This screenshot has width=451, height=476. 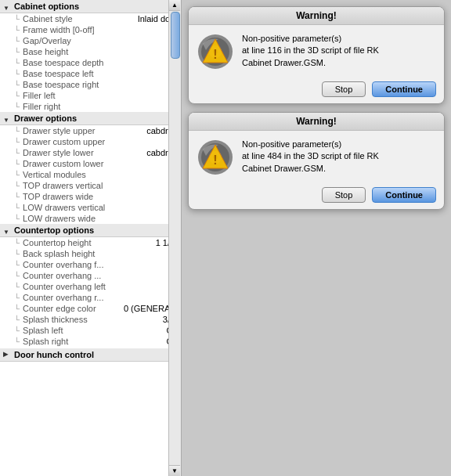 What do you see at coordinates (94, 341) in the screenshot?
I see `item-label: Splash right` at bounding box center [94, 341].